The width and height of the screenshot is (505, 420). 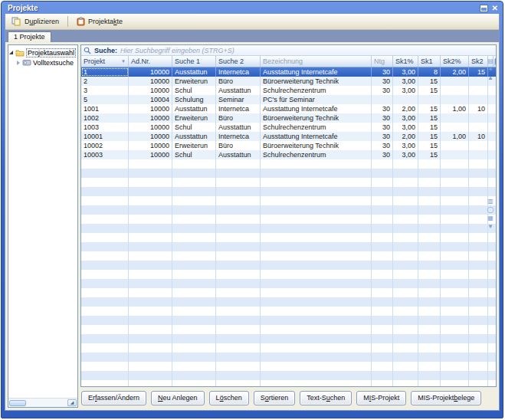 What do you see at coordinates (288, 118) in the screenshot?
I see `table-row: 100210000ErweiterunBüroBüroerweiterung T…` at bounding box center [288, 118].